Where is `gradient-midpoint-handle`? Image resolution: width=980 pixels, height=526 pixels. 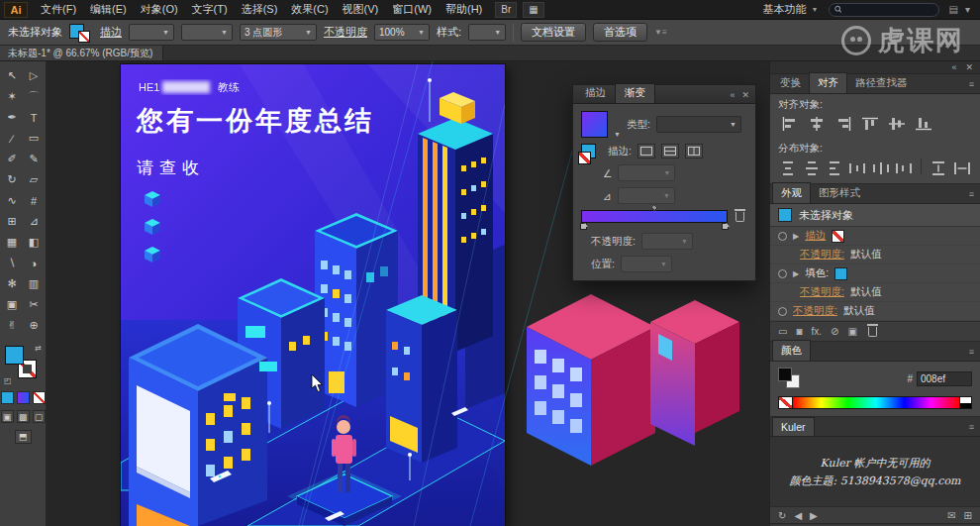 gradient-midpoint-handle is located at coordinates (654, 208).